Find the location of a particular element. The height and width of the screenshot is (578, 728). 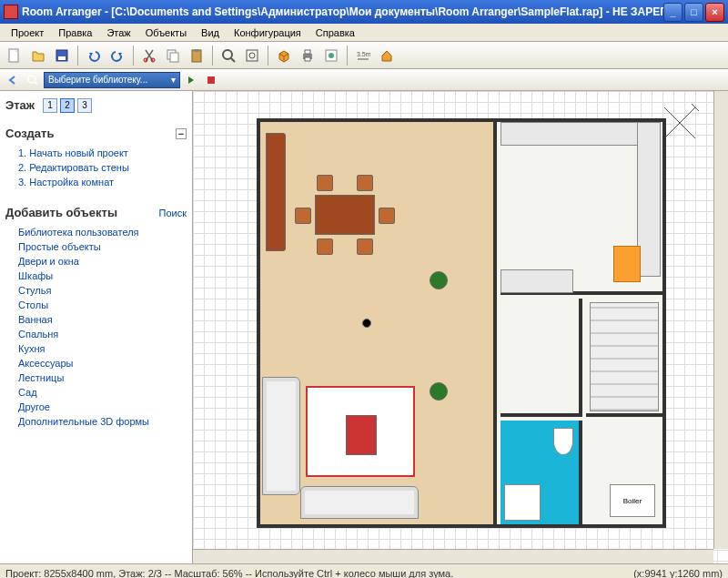

shower is located at coordinates (522, 502).